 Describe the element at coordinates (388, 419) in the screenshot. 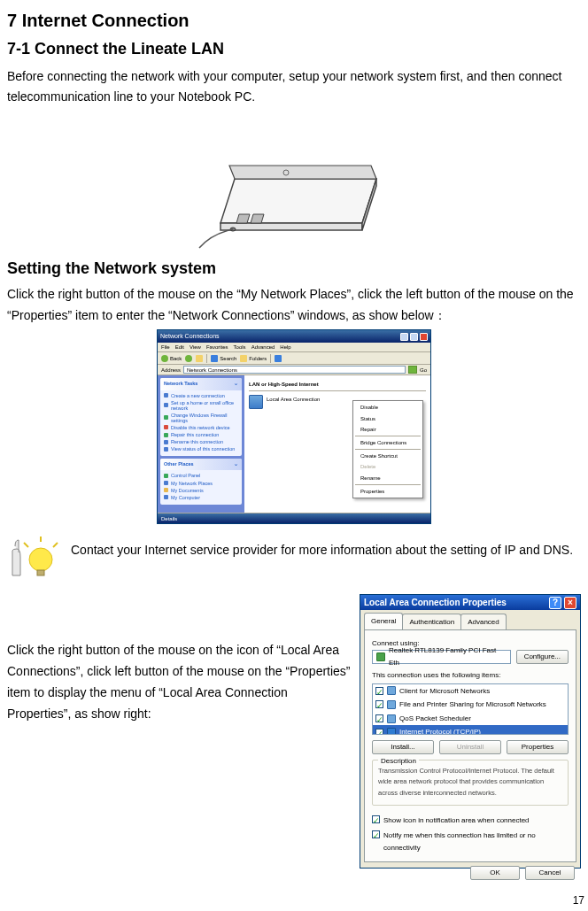

I see `ctx-status: Status` at that location.